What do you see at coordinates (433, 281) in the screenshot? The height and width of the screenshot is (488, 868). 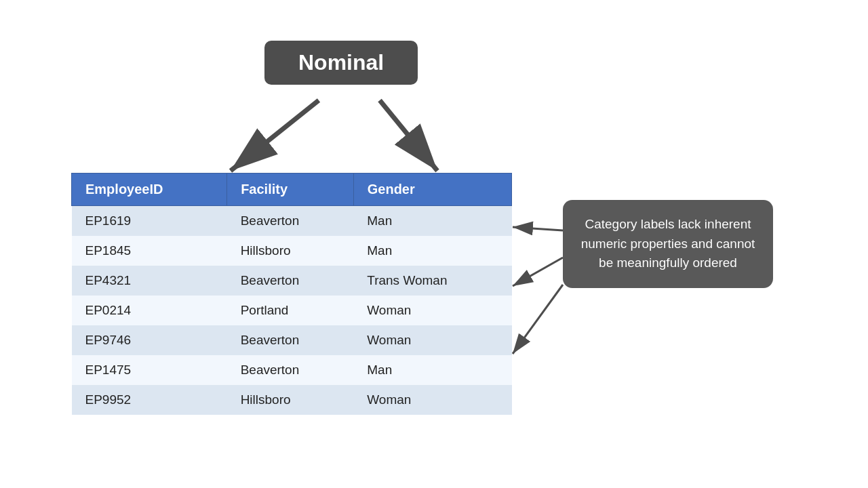 I see `table-cell: Trans Woman` at bounding box center [433, 281].